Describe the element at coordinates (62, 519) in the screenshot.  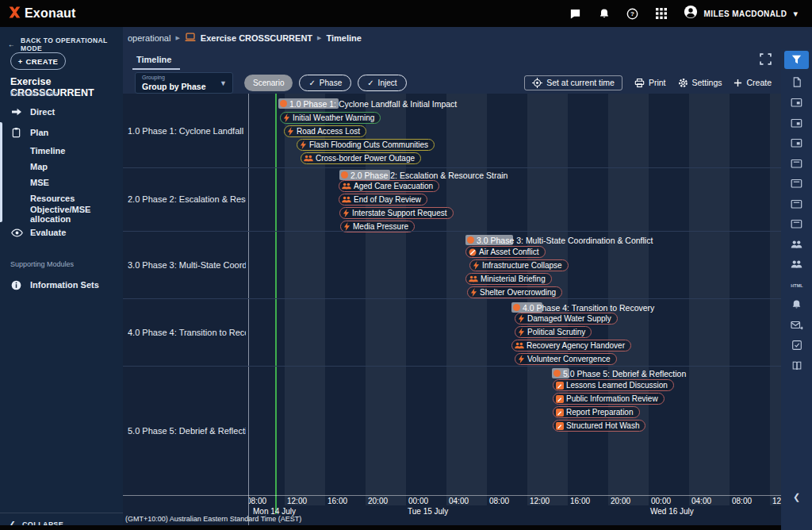
I see `sidebar-collapse-button: ❮ COLLAPSE` at that location.